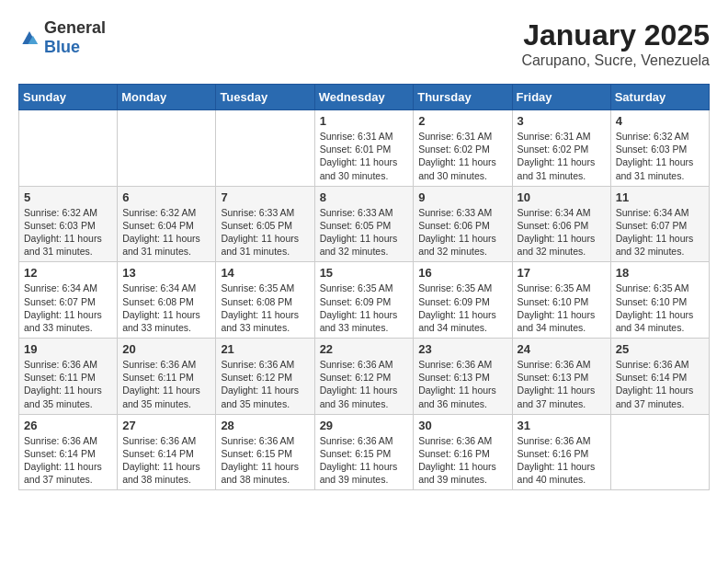 This screenshot has width=728, height=563. Describe the element at coordinates (166, 232) in the screenshot. I see `day-info: Sunrise: 6:32 AM Sunset: 6:04 PM Dayligh…` at that location.